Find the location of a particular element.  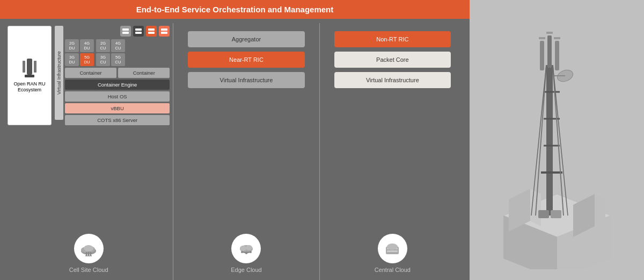

vbbu-box: vBBU is located at coordinates (117, 109).